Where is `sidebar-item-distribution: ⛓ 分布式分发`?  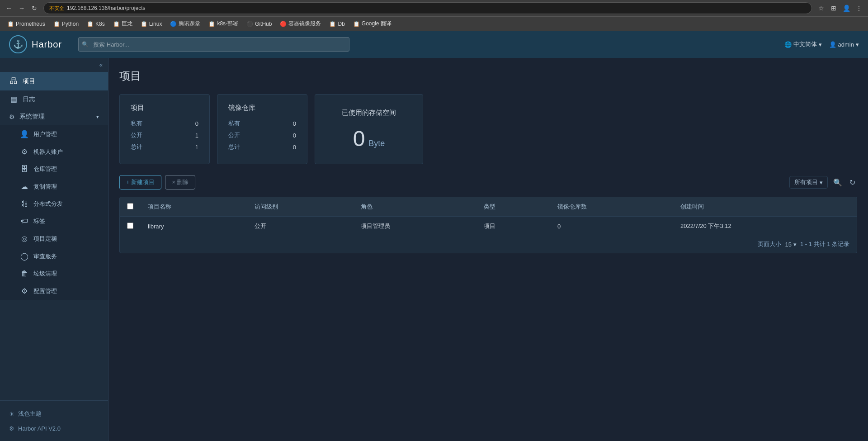
sidebar-item-distribution: ⛓ 分布式分发 is located at coordinates (54, 204).